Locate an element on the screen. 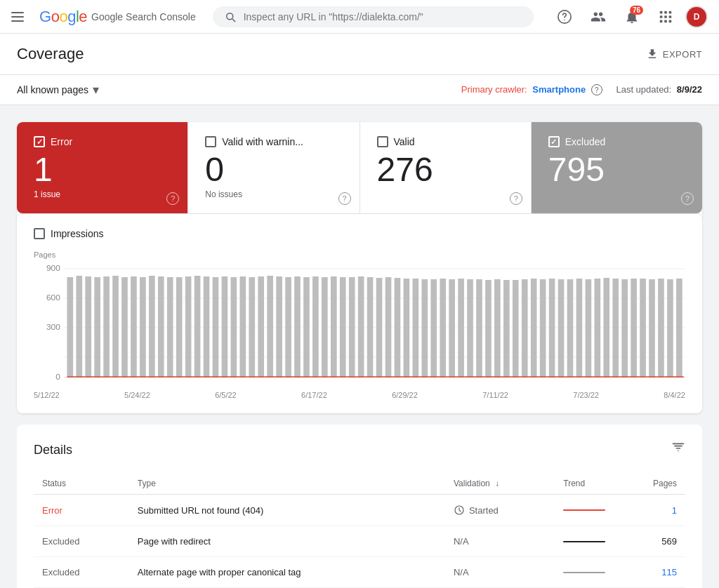 The width and height of the screenshot is (719, 588). google-wordmark: Google is located at coordinates (63, 17).